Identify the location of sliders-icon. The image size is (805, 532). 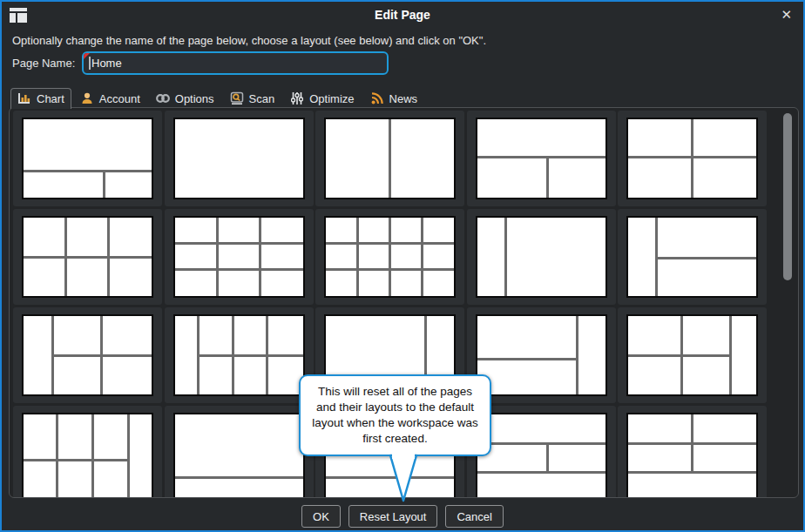
(297, 98).